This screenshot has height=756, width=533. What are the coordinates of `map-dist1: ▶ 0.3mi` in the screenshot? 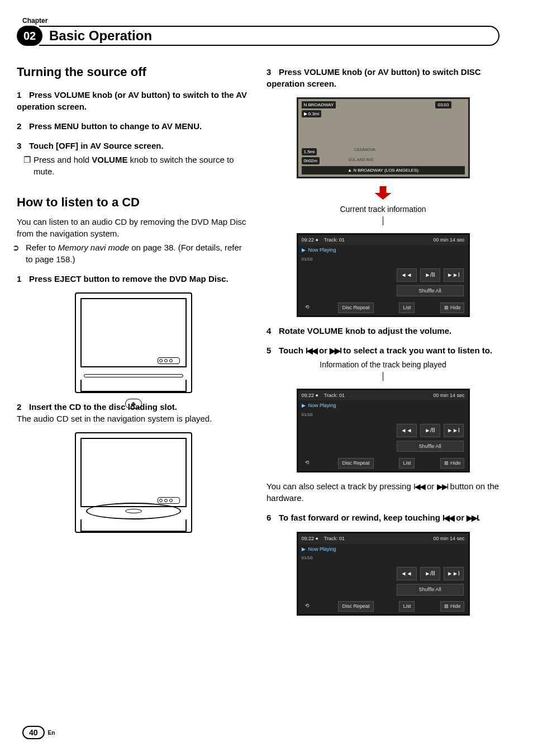 It's located at (312, 114).